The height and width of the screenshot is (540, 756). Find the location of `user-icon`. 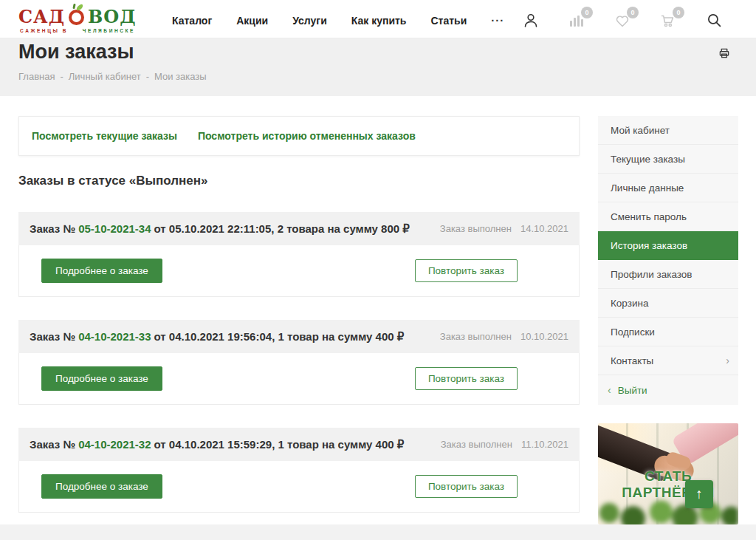

user-icon is located at coordinates (531, 21).